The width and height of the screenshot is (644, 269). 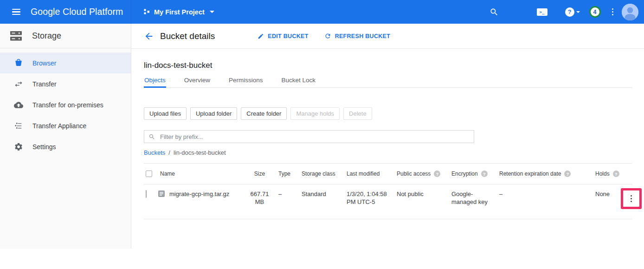 I want to click on appliance-list-icon, so click(x=19, y=126).